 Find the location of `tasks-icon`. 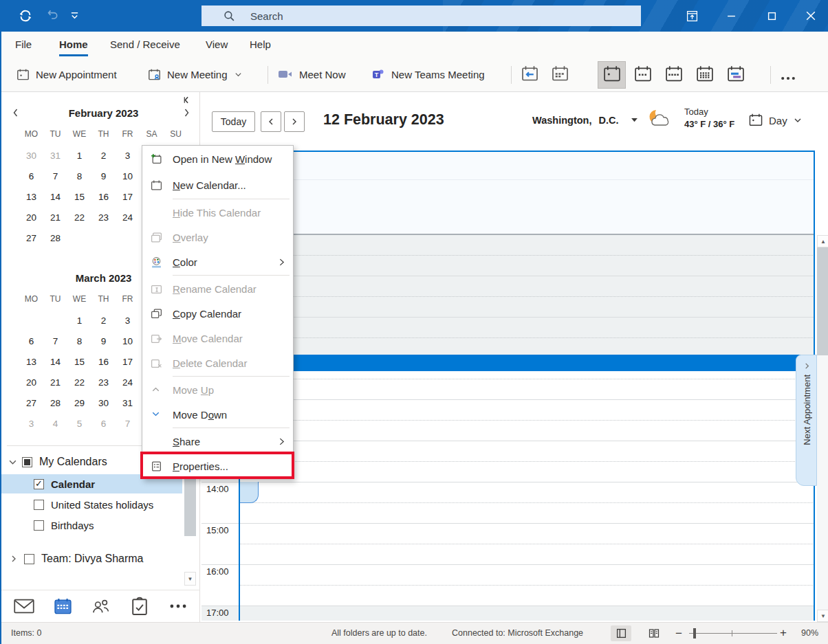

tasks-icon is located at coordinates (140, 606).